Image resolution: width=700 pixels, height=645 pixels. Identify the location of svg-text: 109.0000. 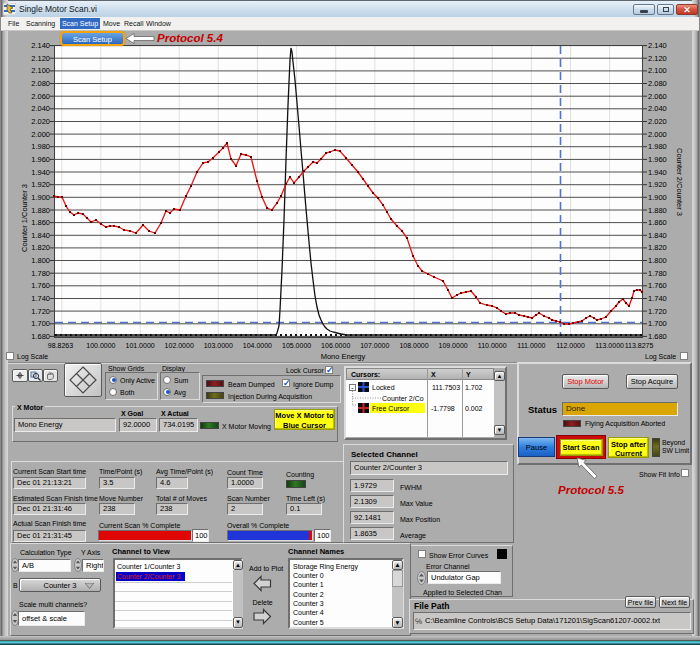
(452, 346).